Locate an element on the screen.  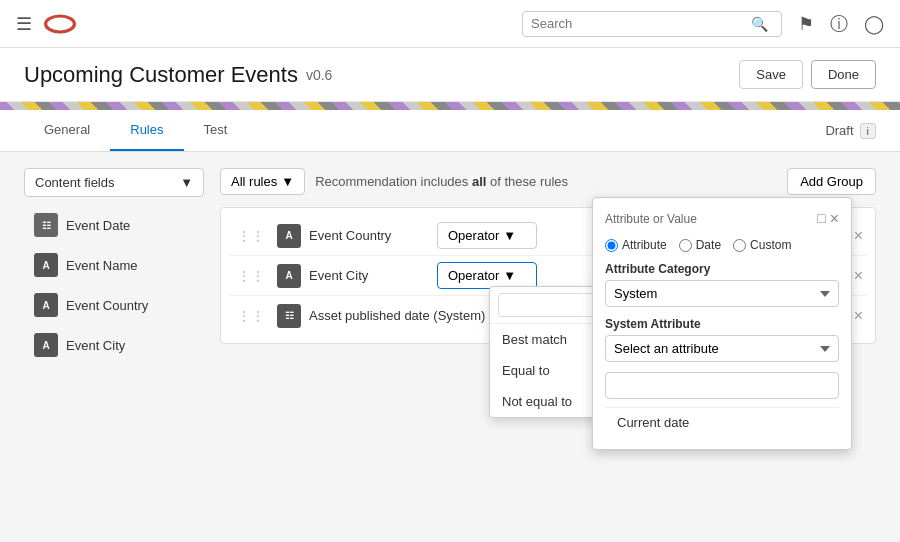
hamburger-icon: ☰ is located at coordinates (24, 24).